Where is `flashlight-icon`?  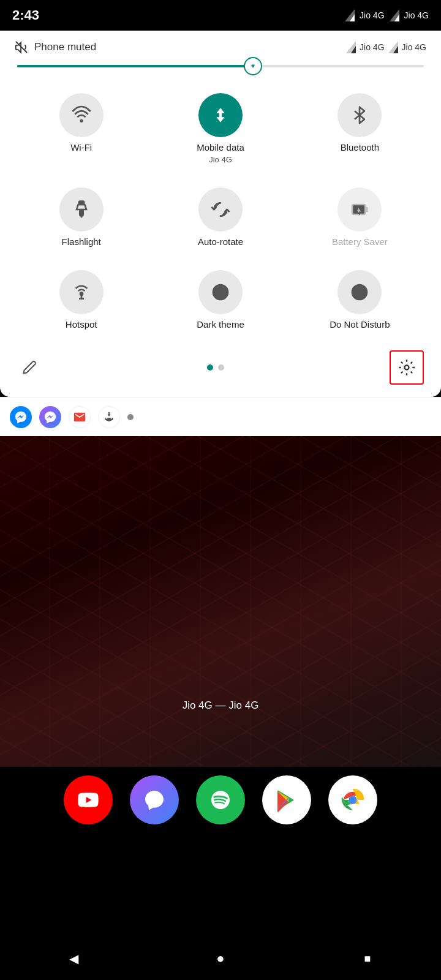 flashlight-icon is located at coordinates (81, 209).